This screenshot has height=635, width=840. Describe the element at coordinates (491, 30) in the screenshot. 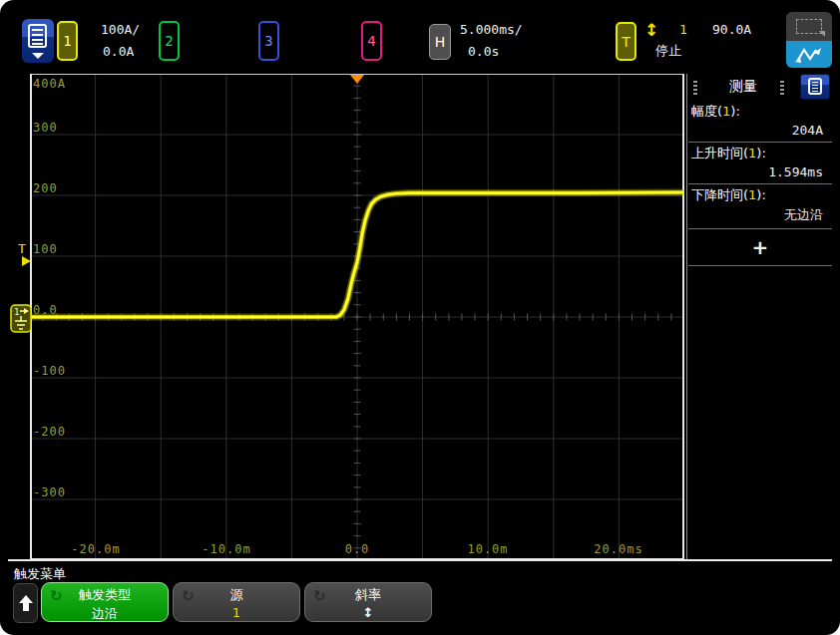

I see `timebase-scale: 5.000ms/` at that location.